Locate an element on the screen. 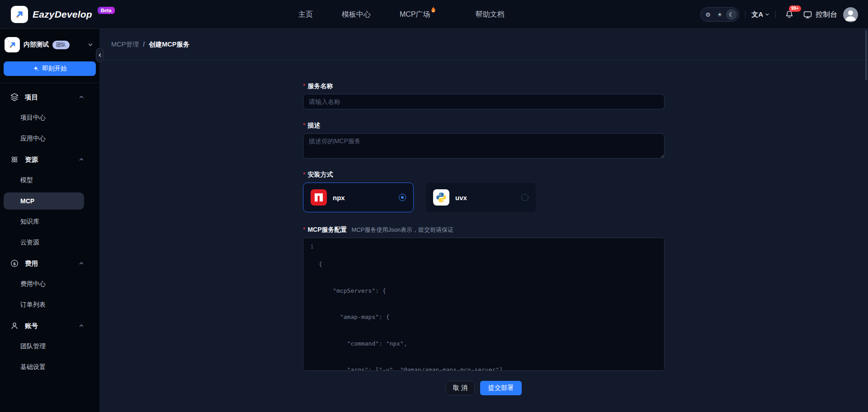 The width and height of the screenshot is (868, 412). flame-icon is located at coordinates (433, 10).